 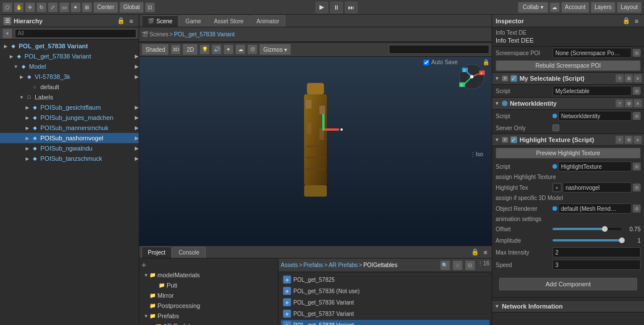 What do you see at coordinates (385, 314) in the screenshot?
I see `asset-item: ◆ POL_get_57837 Variant` at bounding box center [385, 314].